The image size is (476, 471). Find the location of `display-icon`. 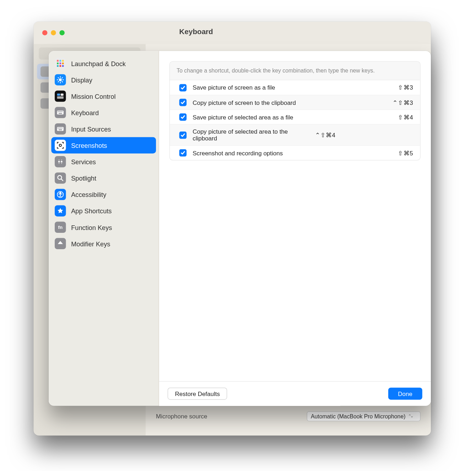

display-icon is located at coordinates (60, 80).